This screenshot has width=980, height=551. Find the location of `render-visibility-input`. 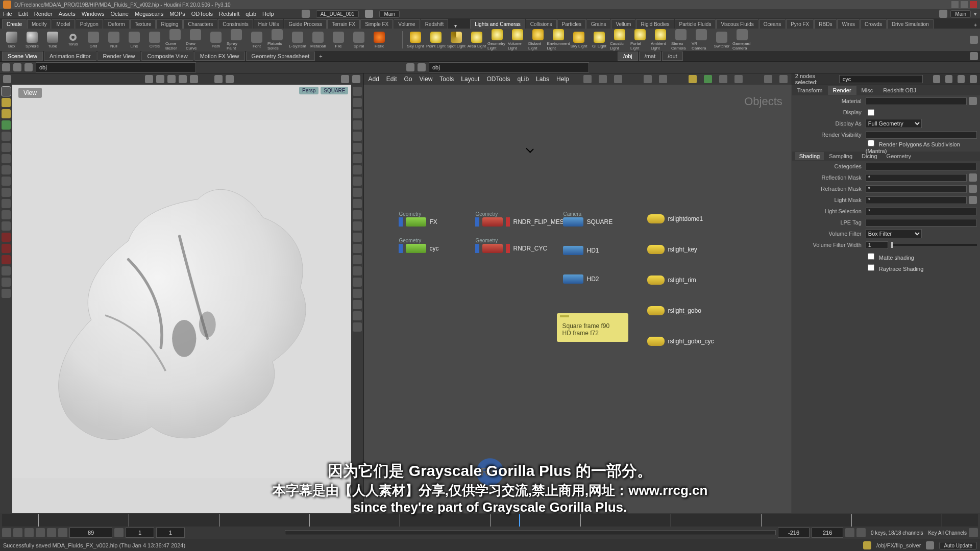

render-visibility-input is located at coordinates (921, 135).